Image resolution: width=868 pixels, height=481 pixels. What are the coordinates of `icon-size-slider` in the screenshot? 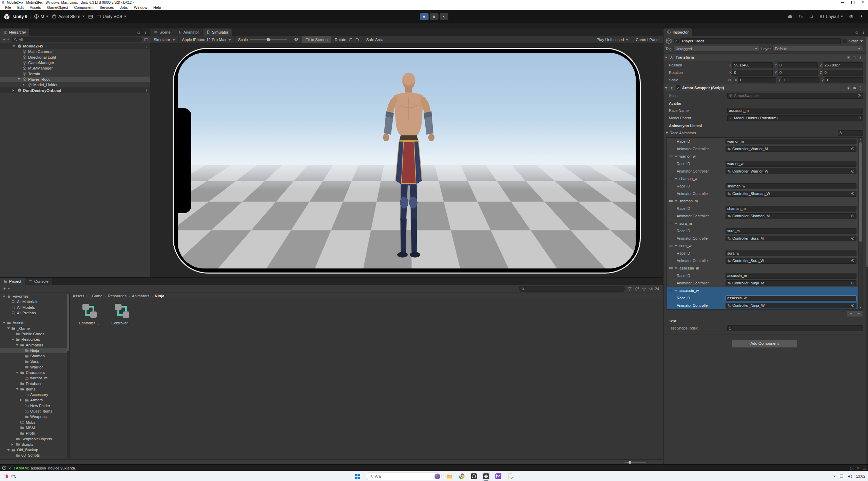 It's located at (635, 462).